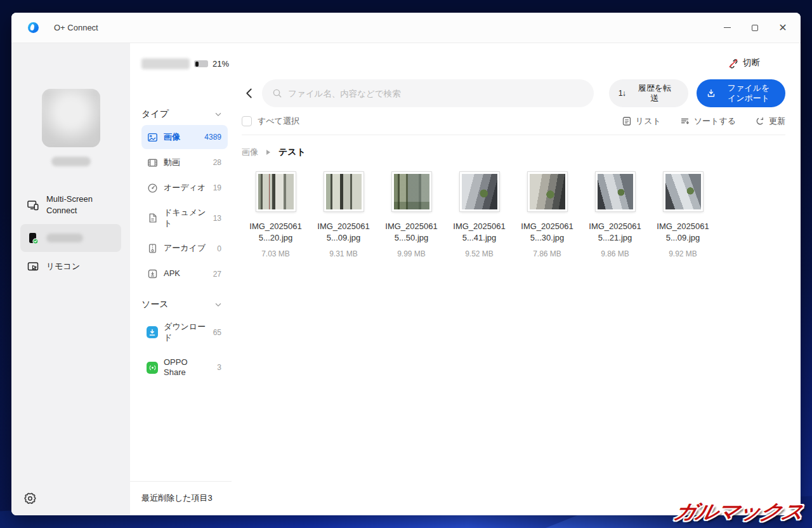  What do you see at coordinates (615, 215) in the screenshot?
I see `file-item: IMG_20250615...21.jpg 9.86 MB` at bounding box center [615, 215].